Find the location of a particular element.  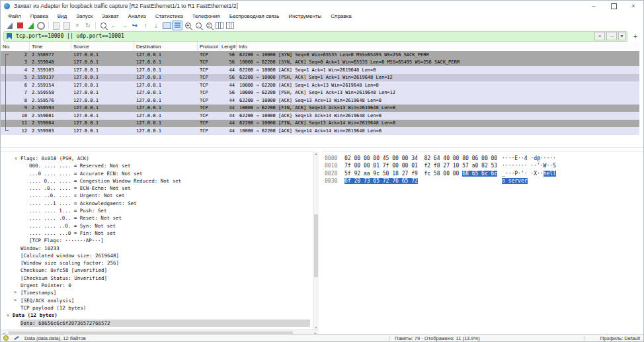

detail-line: .... .... .0.. = Reset: Not set is located at coordinates (157, 218).